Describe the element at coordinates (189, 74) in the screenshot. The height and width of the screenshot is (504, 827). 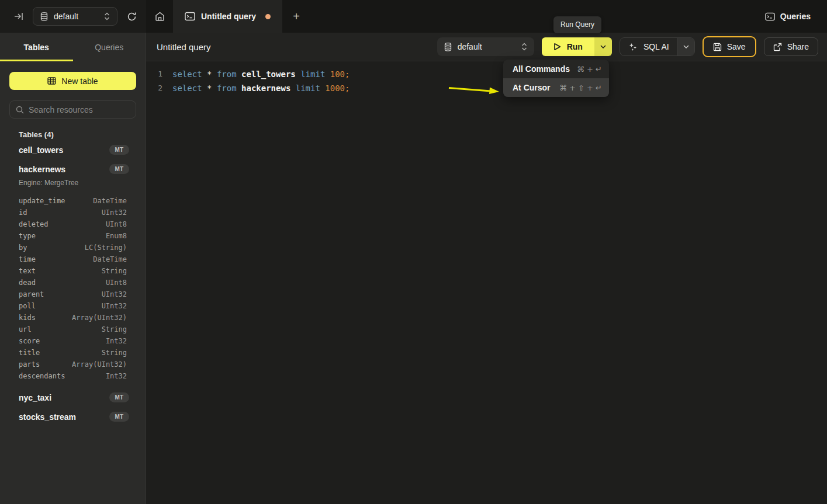
I see `token-keyword: select` at that location.